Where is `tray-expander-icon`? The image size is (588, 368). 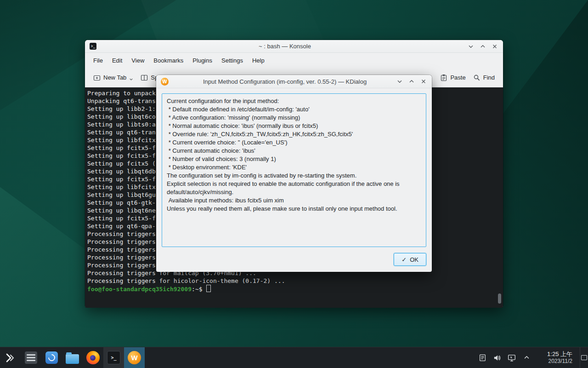
tray-expander-icon is located at coordinates (526, 358).